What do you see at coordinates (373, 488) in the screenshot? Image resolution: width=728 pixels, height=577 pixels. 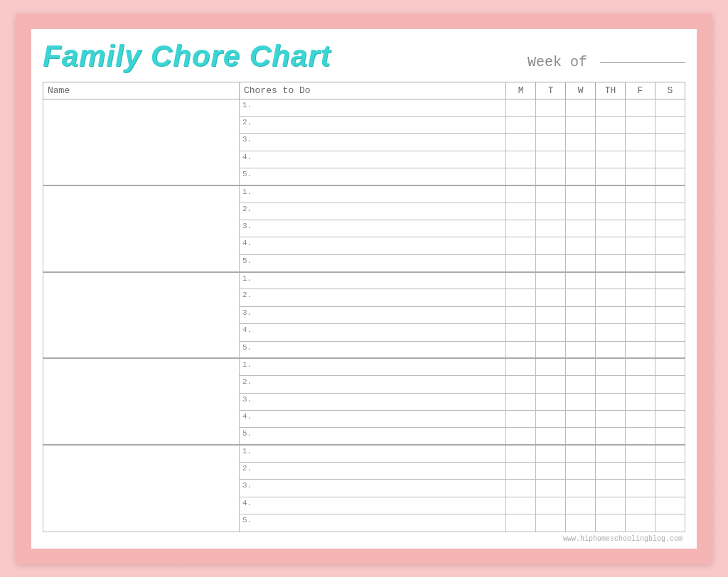 I see `chore-cell-4-2: 3.` at bounding box center [373, 488].